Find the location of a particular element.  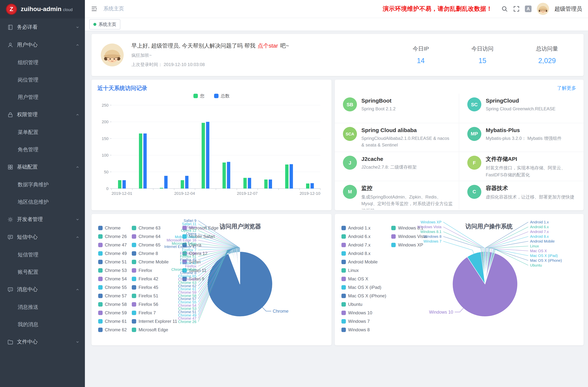

legend-item: Chrome 61 is located at coordinates (112, 321).